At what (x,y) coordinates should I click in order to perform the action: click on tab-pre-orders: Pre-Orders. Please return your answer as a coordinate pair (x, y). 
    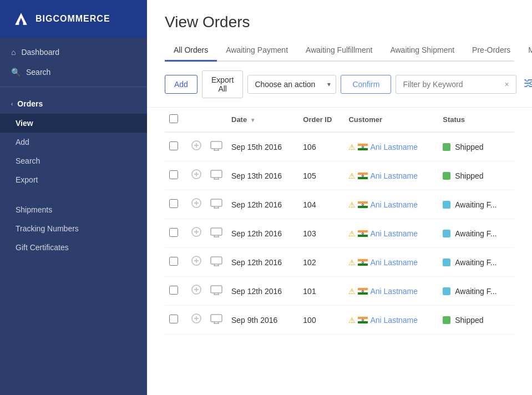
    Looking at the image, I should click on (492, 51).